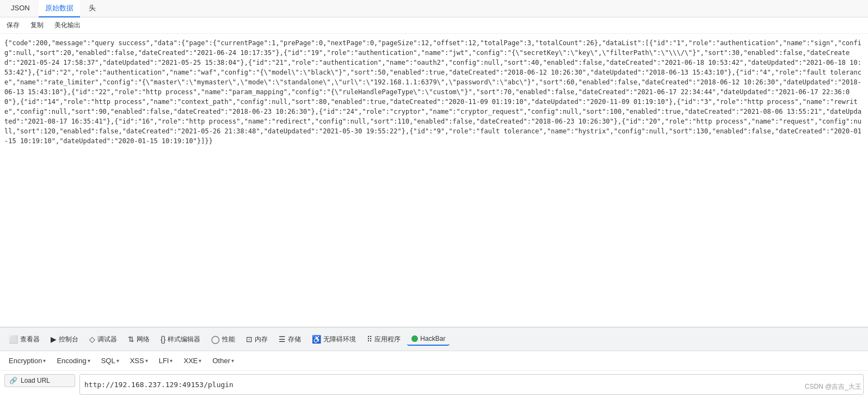  I want to click on style-editor-icon: {}, so click(163, 339).